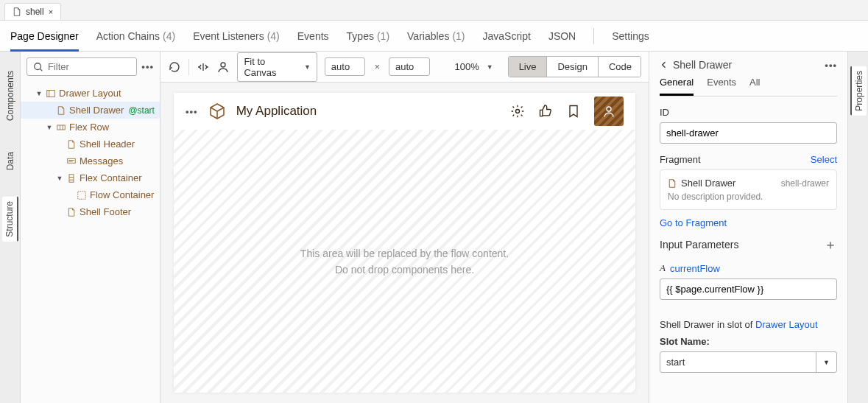 The height and width of the screenshot is (403, 868). Describe the element at coordinates (409, 66) in the screenshot. I see `canvas-height-input: auto` at that location.